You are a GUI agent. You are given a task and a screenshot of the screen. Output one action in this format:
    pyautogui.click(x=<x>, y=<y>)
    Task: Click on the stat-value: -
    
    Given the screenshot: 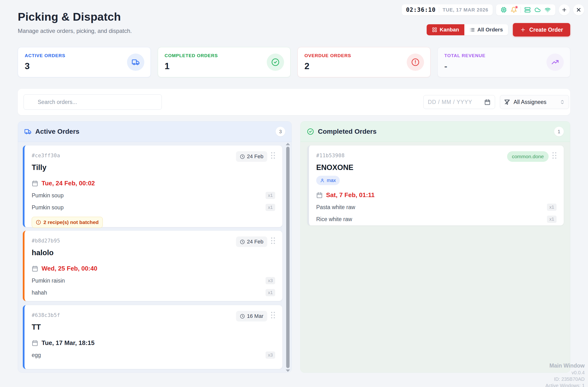 What is the action you would take?
    pyautogui.click(x=504, y=66)
    